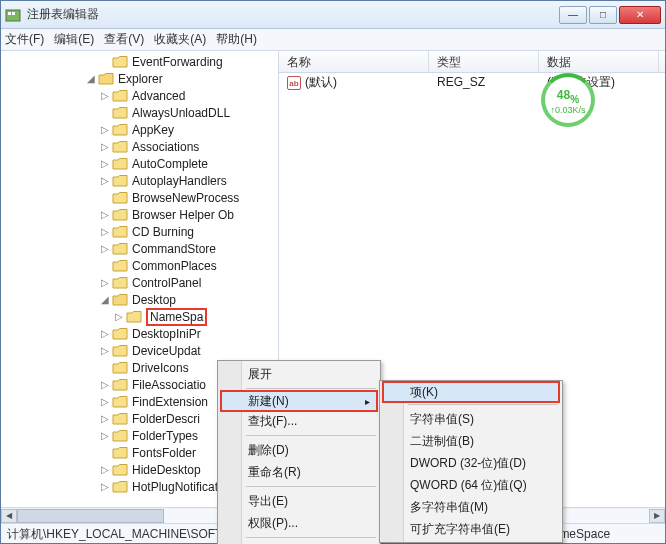 The image size is (666, 544). What do you see at coordinates (354, 62) in the screenshot?
I see `col-name: 名称` at bounding box center [354, 62].